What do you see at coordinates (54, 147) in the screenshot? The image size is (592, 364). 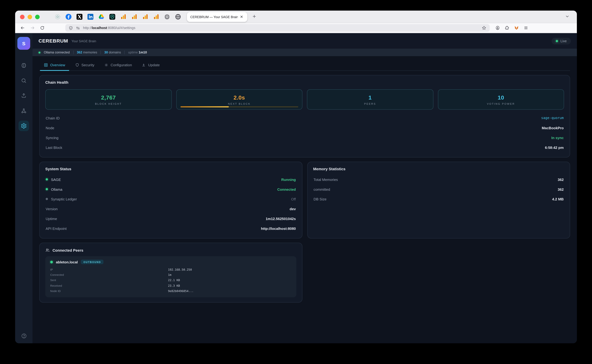 I see `last-block-label: Last Block` at bounding box center [54, 147].